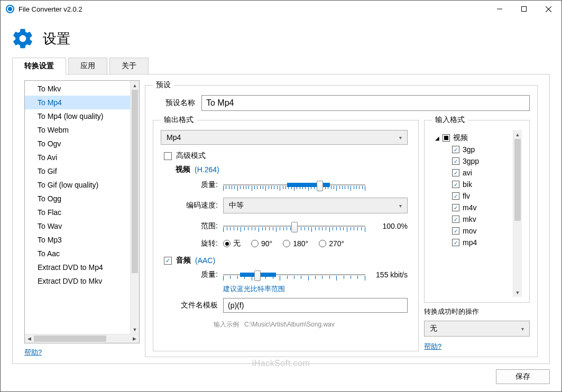 Image resolution: width=562 pixels, height=392 pixels. I want to click on preset-name-label: 预设名称, so click(174, 103).